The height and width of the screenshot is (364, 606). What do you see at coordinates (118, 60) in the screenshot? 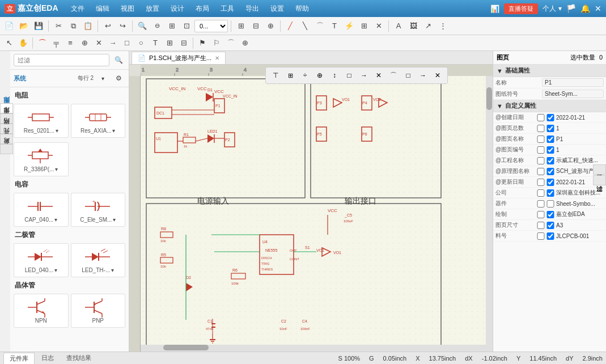
I see `search-icon: 🔍` at bounding box center [118, 60].